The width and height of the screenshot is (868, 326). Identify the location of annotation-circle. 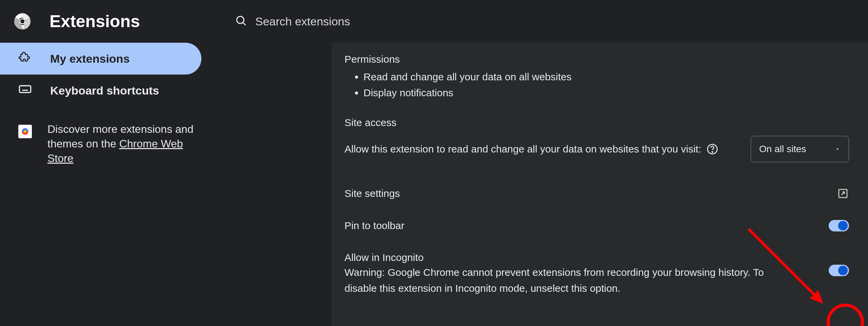
(845, 315).